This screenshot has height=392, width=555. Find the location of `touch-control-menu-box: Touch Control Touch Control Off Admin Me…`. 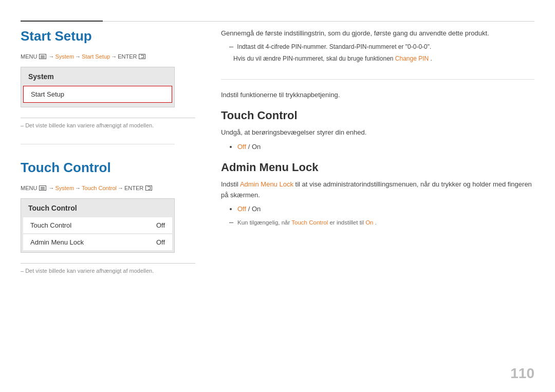

touch-control-menu-box: Touch Control Touch Control Off Admin Me… is located at coordinates (98, 226).